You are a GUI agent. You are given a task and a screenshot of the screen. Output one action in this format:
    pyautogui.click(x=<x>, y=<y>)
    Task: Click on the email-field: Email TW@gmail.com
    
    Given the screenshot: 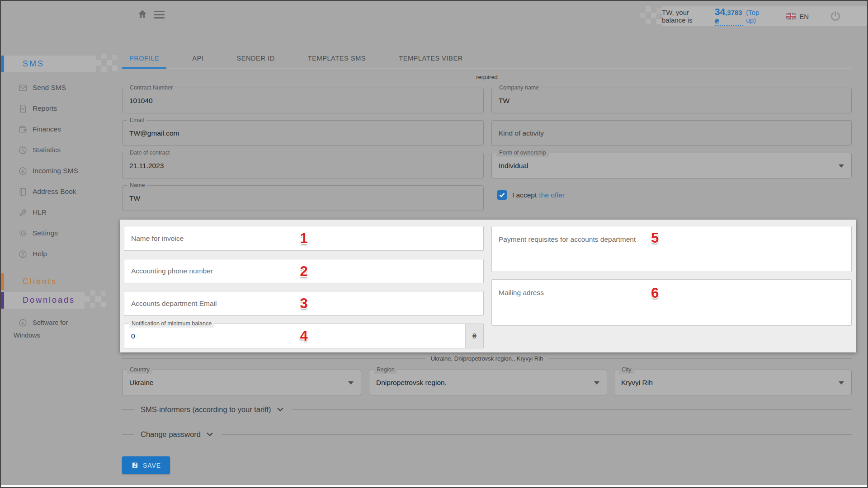 What is the action you would take?
    pyautogui.click(x=303, y=133)
    